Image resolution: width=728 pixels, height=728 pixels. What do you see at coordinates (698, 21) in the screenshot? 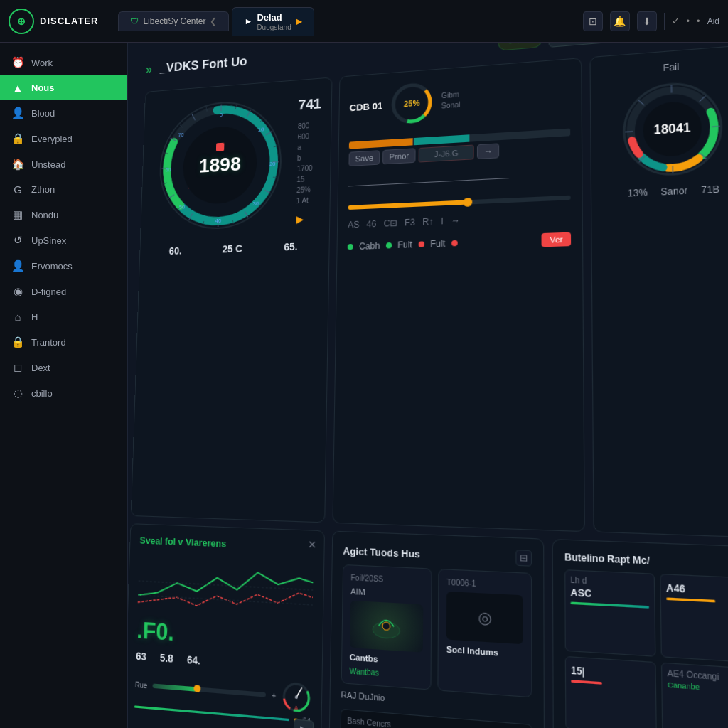
I see `top-dot2: •` at bounding box center [698, 21].